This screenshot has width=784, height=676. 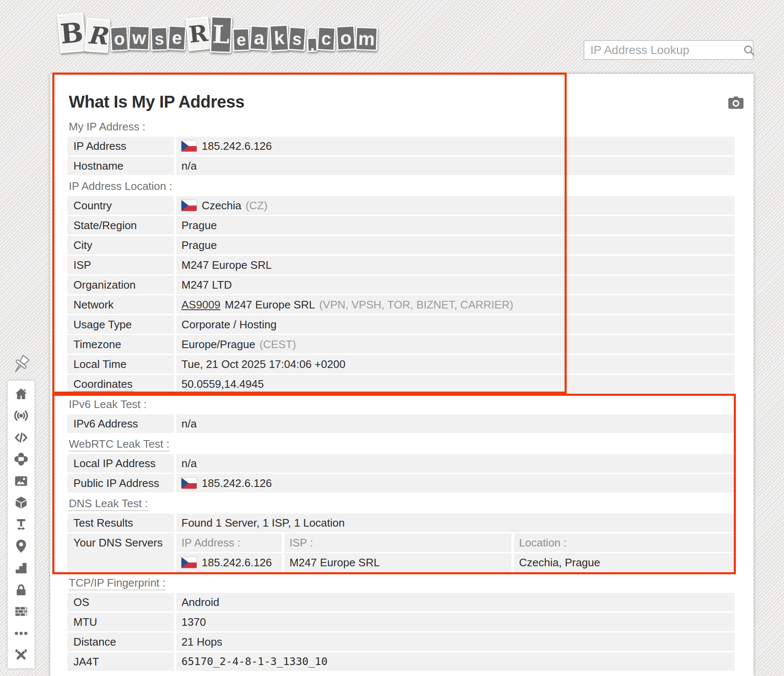 I want to click on row-label: Network, so click(x=121, y=305).